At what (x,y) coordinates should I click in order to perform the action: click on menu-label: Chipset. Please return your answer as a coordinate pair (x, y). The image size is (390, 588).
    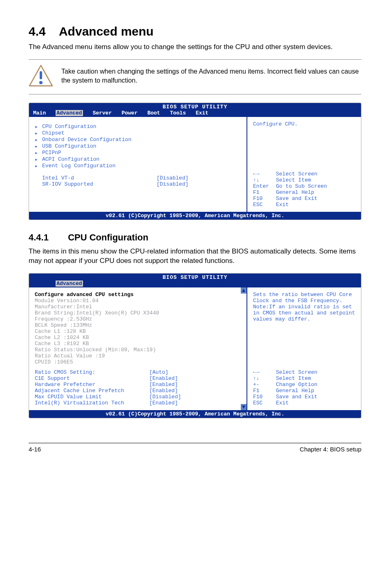
    Looking at the image, I should click on (53, 133).